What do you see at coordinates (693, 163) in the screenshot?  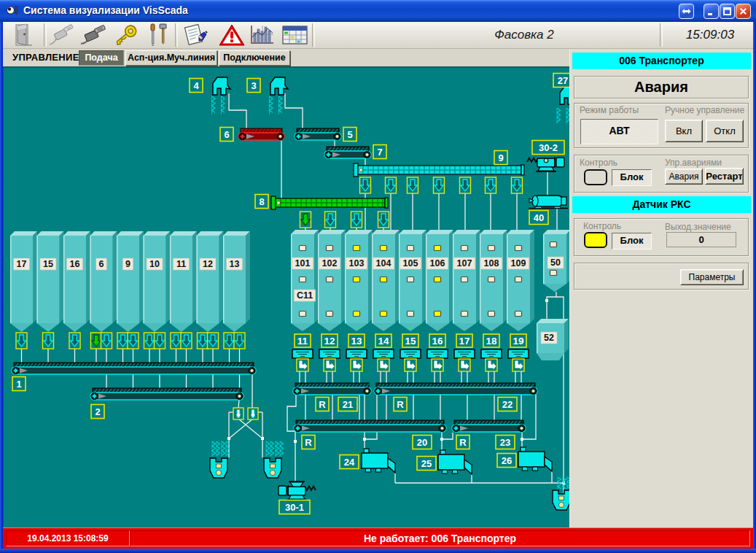 I see `alarm-group-label: Упр.авариями` at bounding box center [693, 163].